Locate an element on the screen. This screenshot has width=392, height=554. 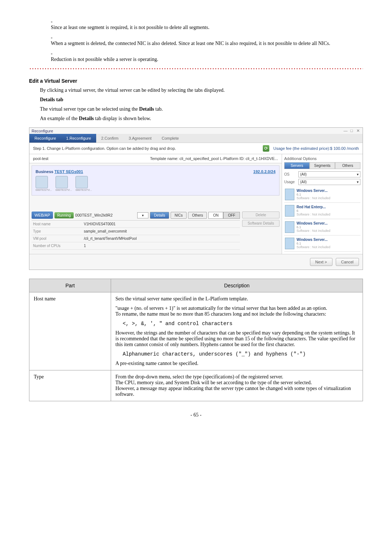
step-description-bar: Step 1. Change L-Platform configuration.… is located at coordinates (196, 149).